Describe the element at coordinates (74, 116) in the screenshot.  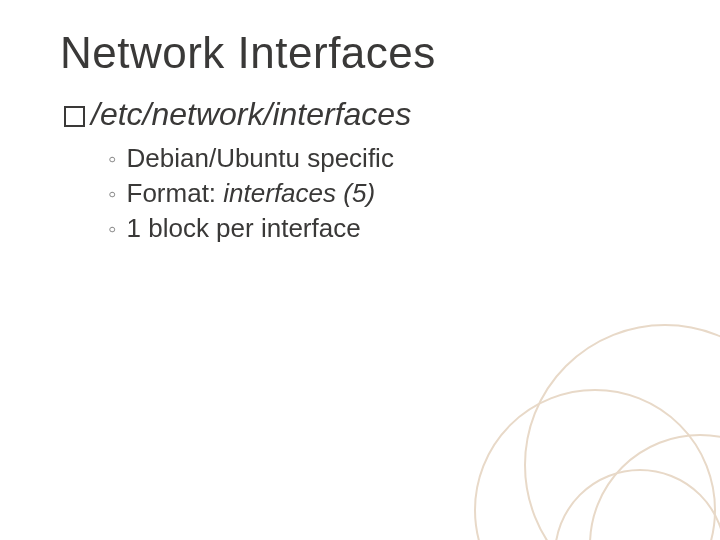
I see `bullet-square-icon` at that location.